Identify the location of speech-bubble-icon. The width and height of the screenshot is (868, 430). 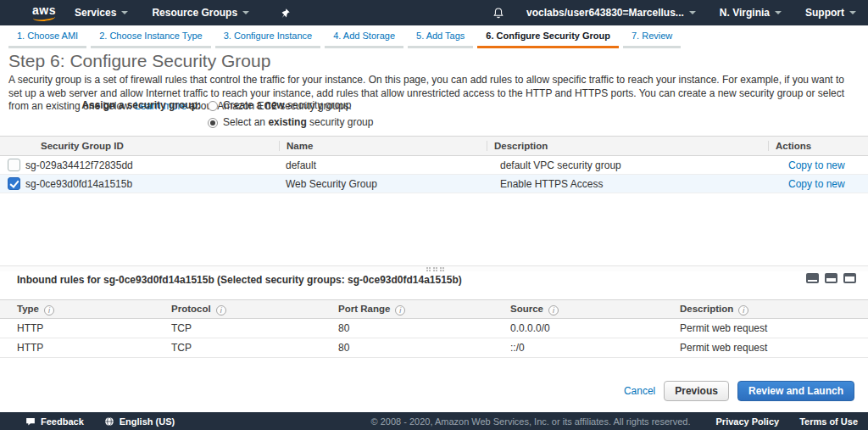
(31, 422).